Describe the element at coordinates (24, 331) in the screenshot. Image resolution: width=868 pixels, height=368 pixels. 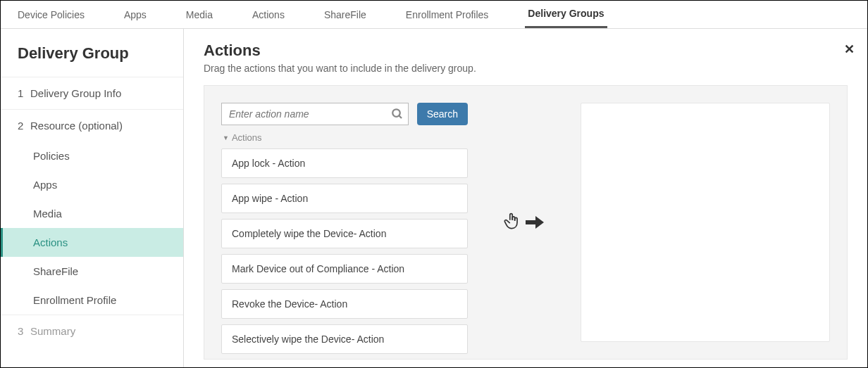
I see `step-number: 3` at that location.